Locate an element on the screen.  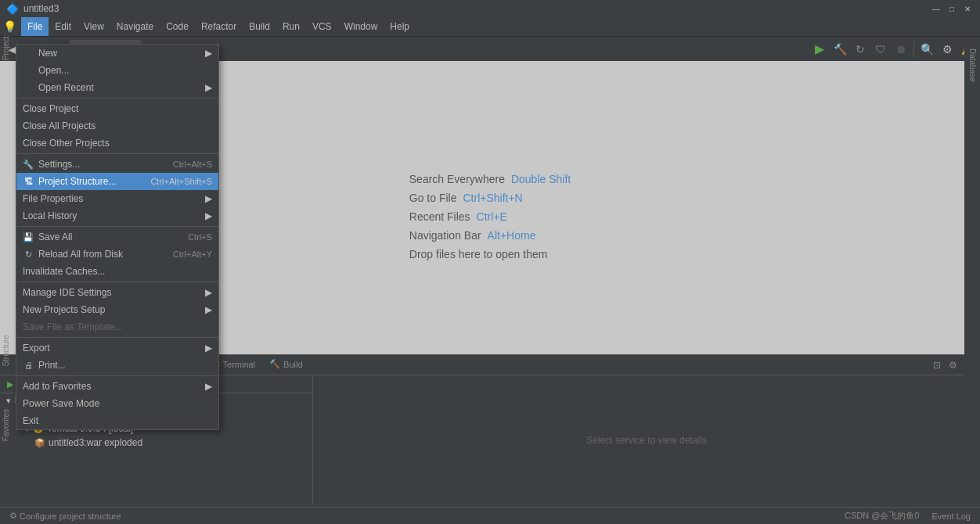
menu-save-all: 💾 Save All Ctrl+S is located at coordinates (117, 237).